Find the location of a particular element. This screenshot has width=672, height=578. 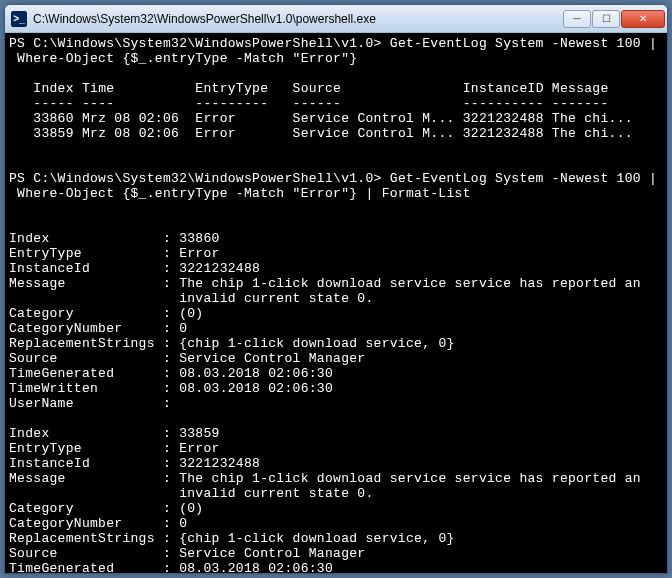

window-controls: ─ ☐ ✕ is located at coordinates (614, 19).